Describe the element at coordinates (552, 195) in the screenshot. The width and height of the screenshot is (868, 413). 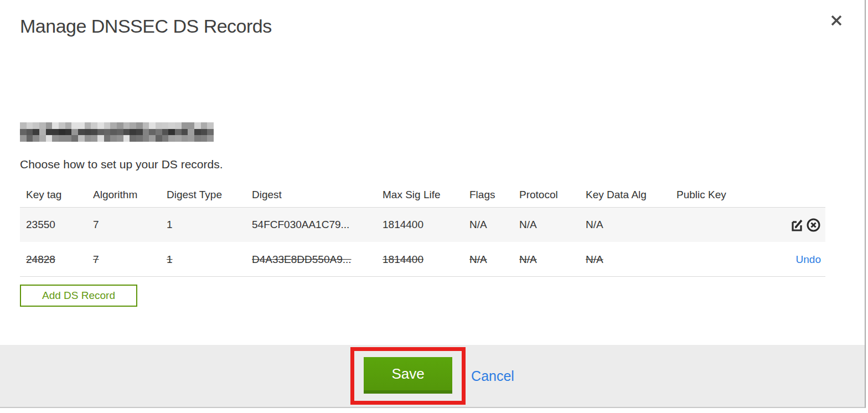
I see `col-header-protocol: Protocol` at that location.